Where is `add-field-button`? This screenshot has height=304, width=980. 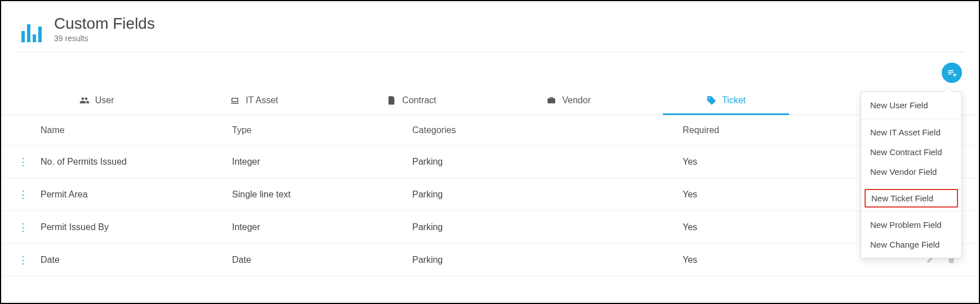 add-field-button is located at coordinates (952, 73).